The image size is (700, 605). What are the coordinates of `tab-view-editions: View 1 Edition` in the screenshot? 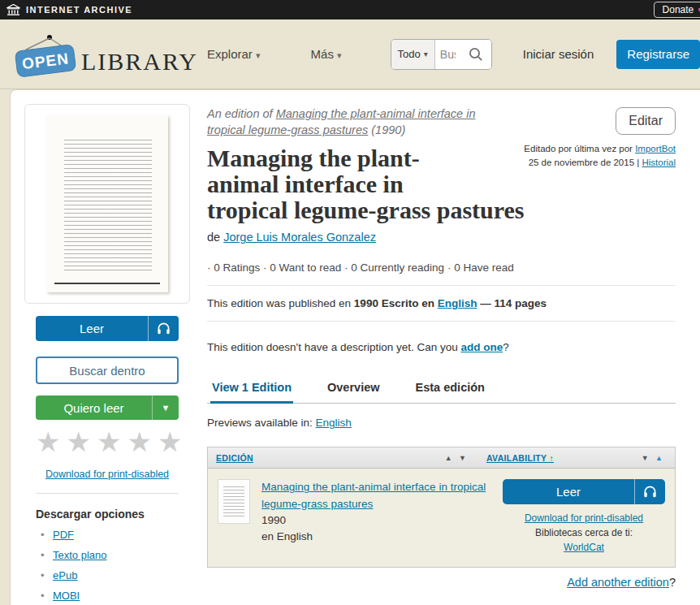 It's located at (252, 390).